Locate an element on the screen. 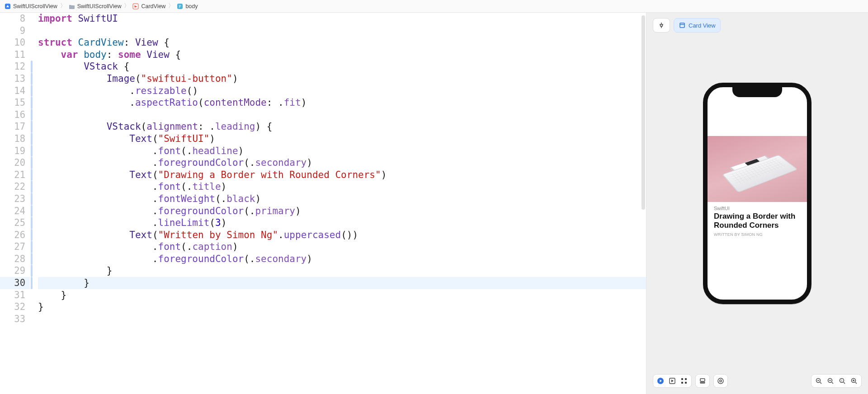  breadcrumb: SwiftUIScrollView 〉 SwiftUIScrollView 〉 … is located at coordinates (434, 6).